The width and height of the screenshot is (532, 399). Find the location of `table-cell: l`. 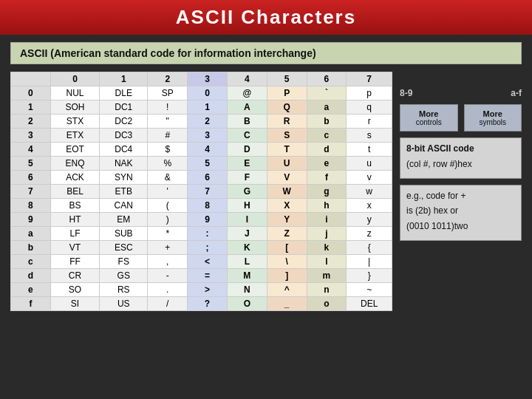

table-cell: l is located at coordinates (327, 262).